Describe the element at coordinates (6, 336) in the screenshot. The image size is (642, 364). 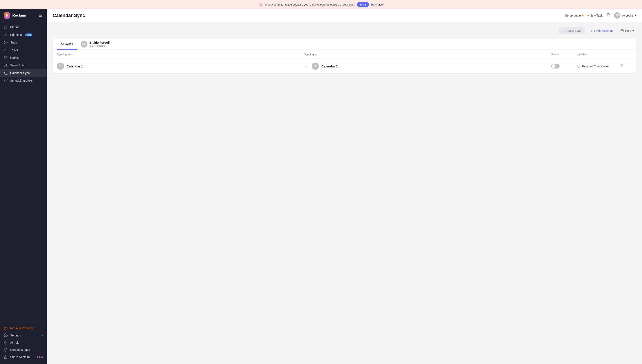
I see `gear-icon` at that location.